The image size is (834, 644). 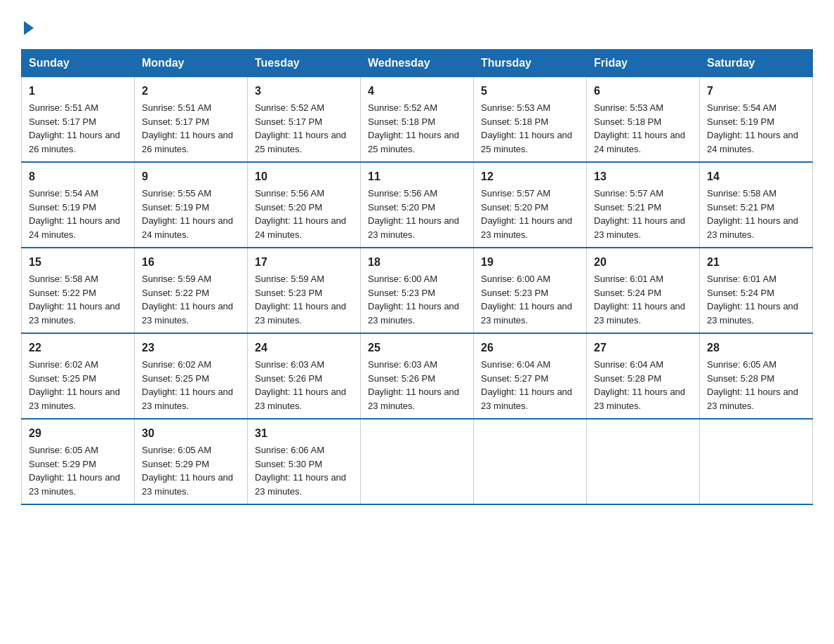 I want to click on sunrise-text: Sunrise: 5:55 AM, so click(x=177, y=194).